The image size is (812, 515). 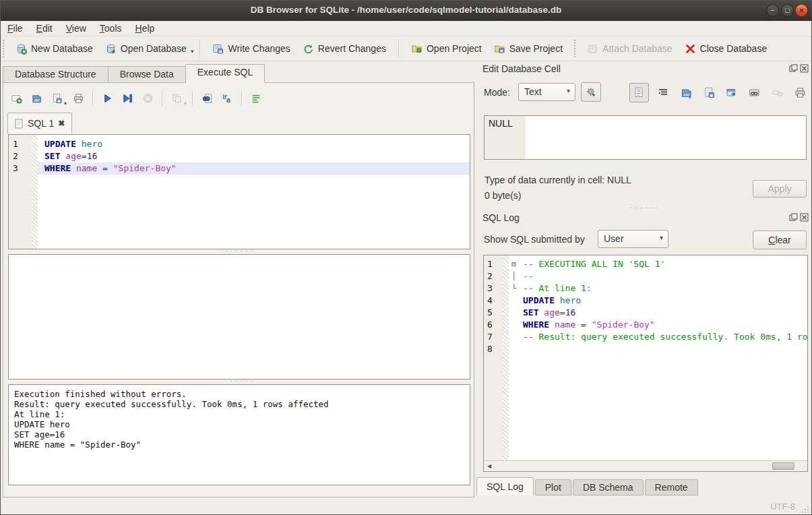 I want to click on cell-mode-select: Text, so click(x=547, y=92).